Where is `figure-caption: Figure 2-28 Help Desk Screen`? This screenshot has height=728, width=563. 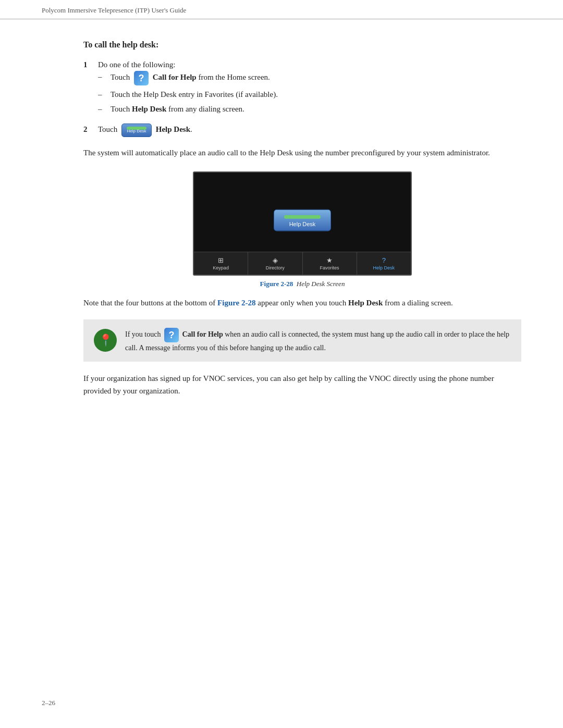
figure-caption: Figure 2-28 Help Desk Screen is located at coordinates (302, 284).